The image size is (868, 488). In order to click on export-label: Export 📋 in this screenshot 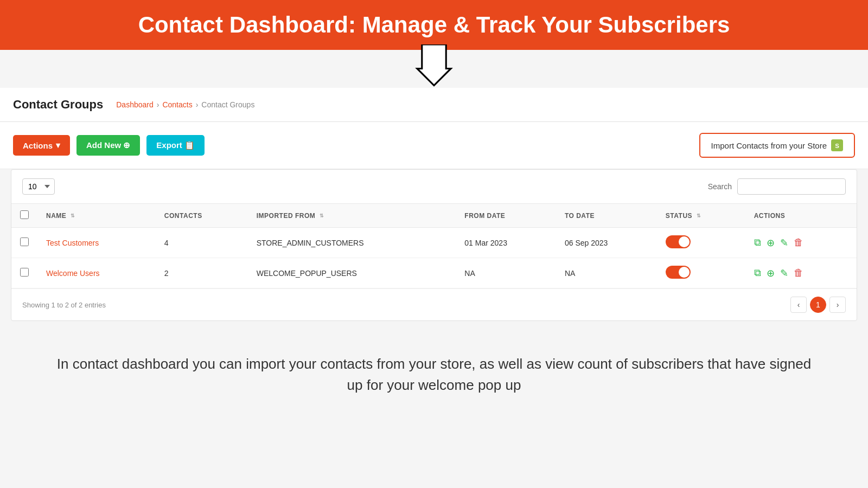, I will do `click(176, 145)`.